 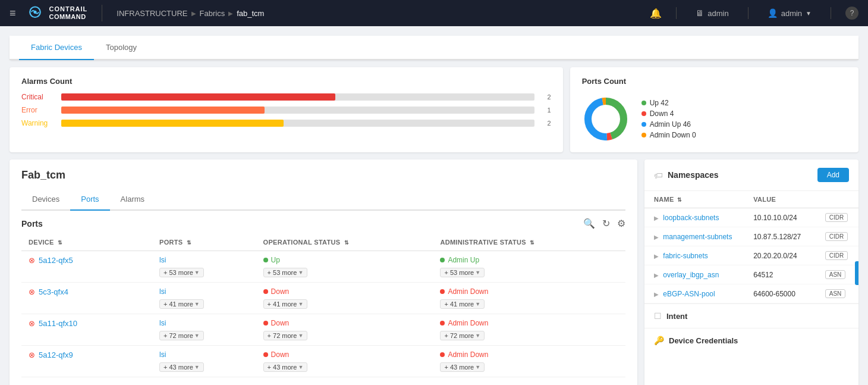 I want to click on ns-name-2: fabric-subnets, so click(x=685, y=256).